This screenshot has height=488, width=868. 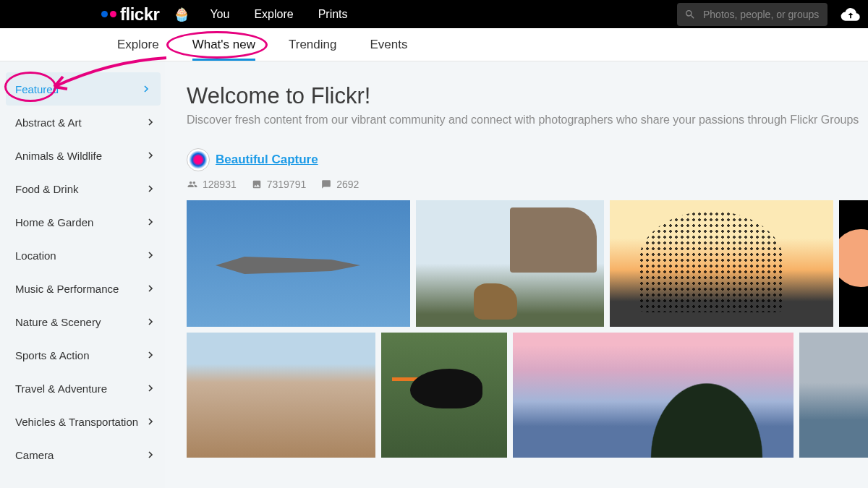 What do you see at coordinates (109, 14) in the screenshot?
I see `flickr-logo-dots` at bounding box center [109, 14].